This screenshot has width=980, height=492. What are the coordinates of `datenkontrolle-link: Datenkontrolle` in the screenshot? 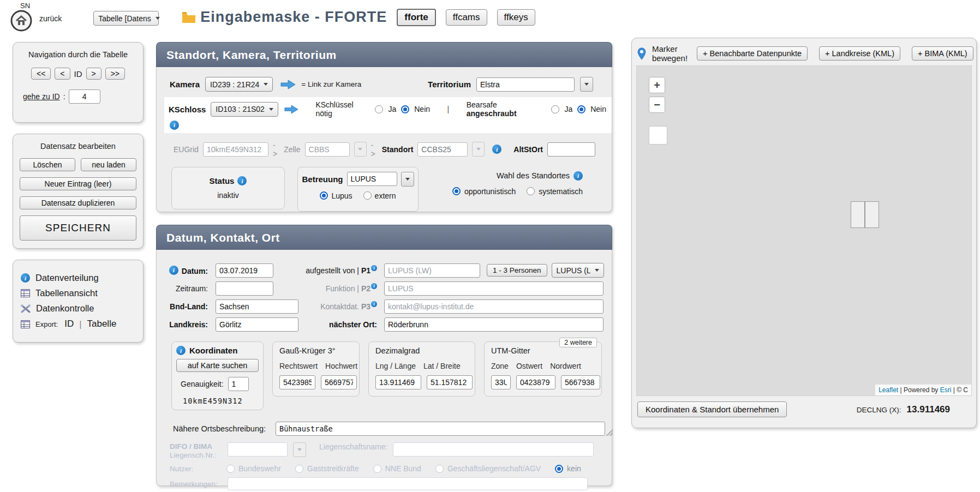 It's located at (78, 309).